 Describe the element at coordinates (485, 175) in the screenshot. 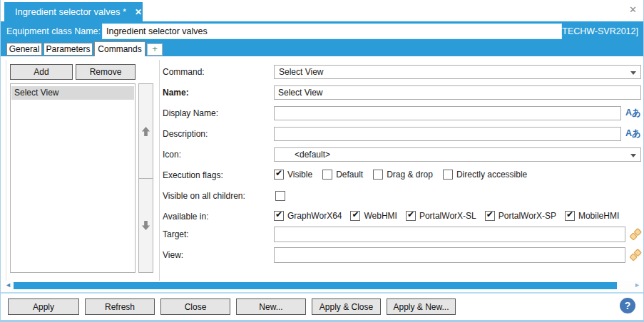

I see `flag-directly-accessible: Directly accessible` at that location.